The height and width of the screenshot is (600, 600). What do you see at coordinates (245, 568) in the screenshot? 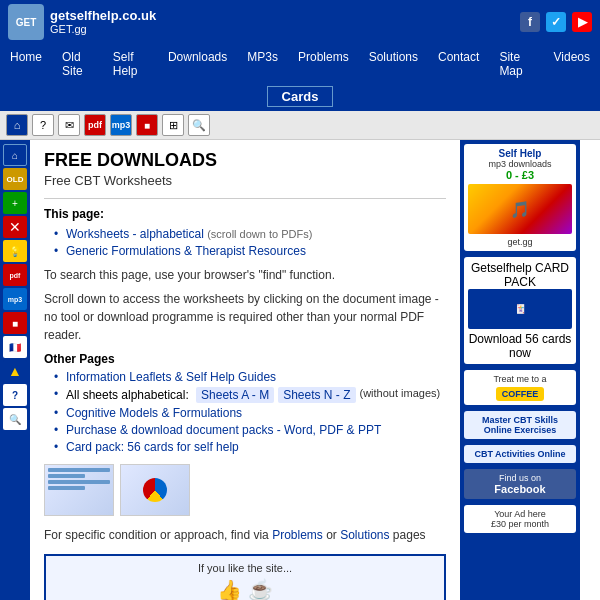
I see `coffee-text-top: If you like the site...` at bounding box center [245, 568].